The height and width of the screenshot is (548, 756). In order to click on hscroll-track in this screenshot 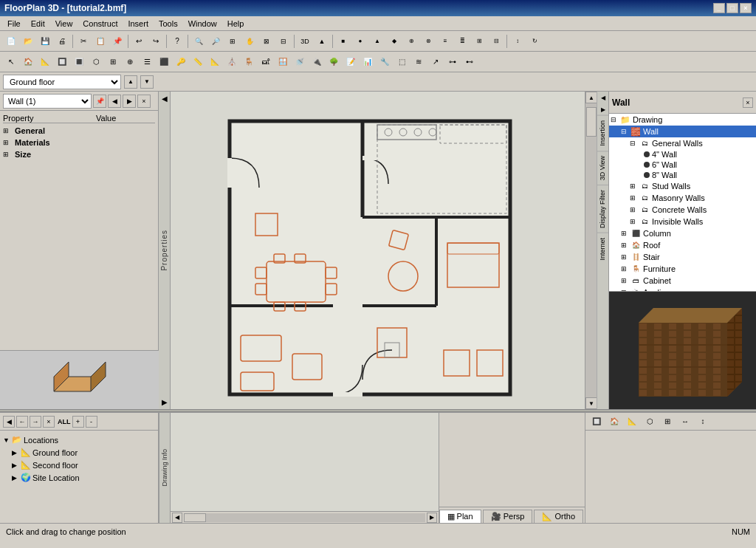, I will do `click(304, 518)`.